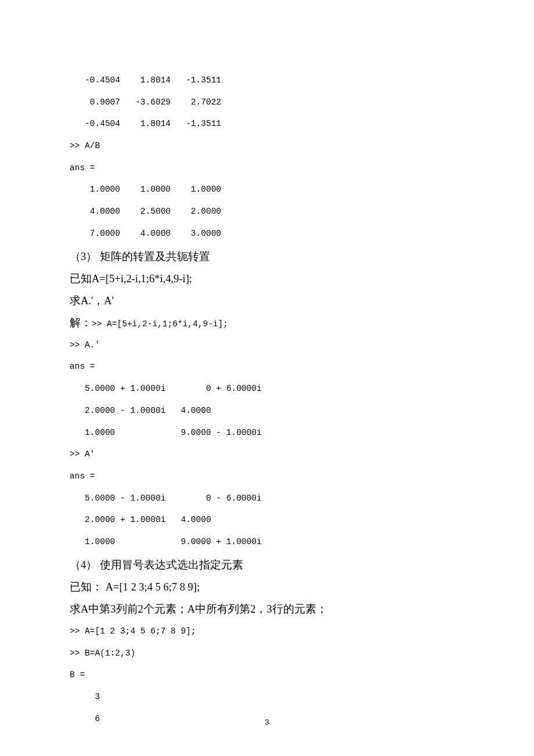 This screenshot has width=534, height=756. Describe the element at coordinates (267, 675) in the screenshot. I see `code-output-block-3: >> A=[1 2 3;4 5 6;7 8 9]; >> B=A(1:2,3) …` at that location.